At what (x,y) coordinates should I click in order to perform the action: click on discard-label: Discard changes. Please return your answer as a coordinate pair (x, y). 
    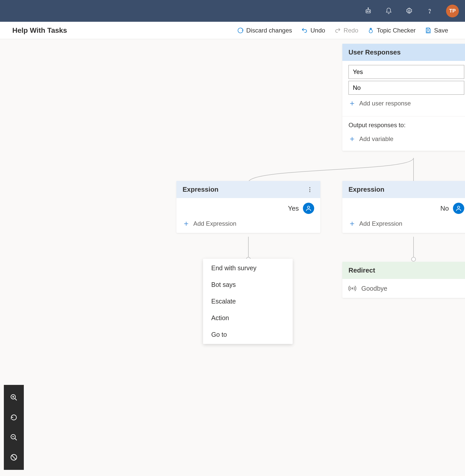
    Looking at the image, I should click on (269, 30).